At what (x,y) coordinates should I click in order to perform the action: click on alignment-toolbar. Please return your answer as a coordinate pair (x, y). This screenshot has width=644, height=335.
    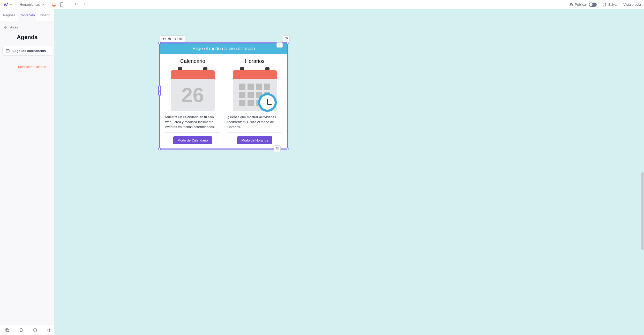
    Looking at the image, I should click on (173, 39).